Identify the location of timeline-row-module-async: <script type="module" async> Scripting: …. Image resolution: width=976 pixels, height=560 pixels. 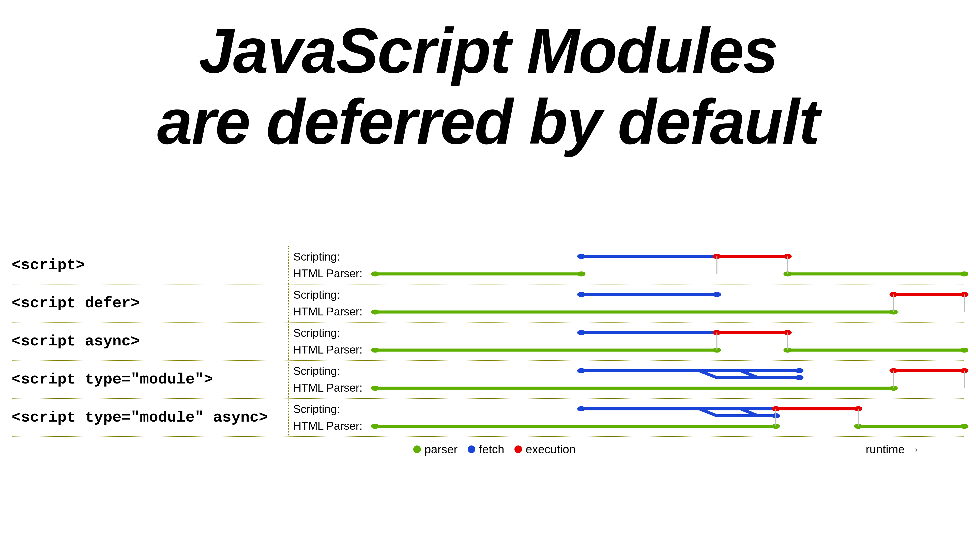
(488, 418).